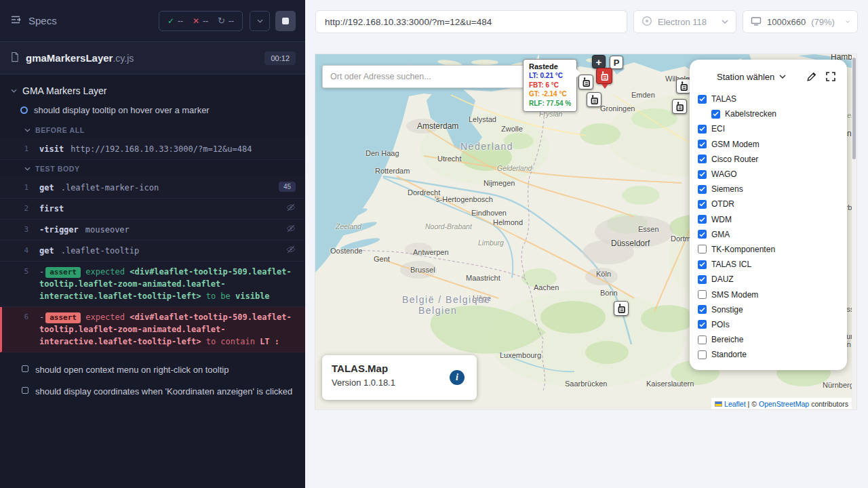 The height and width of the screenshot is (488, 868). I want to click on map-search-input, so click(426, 77).